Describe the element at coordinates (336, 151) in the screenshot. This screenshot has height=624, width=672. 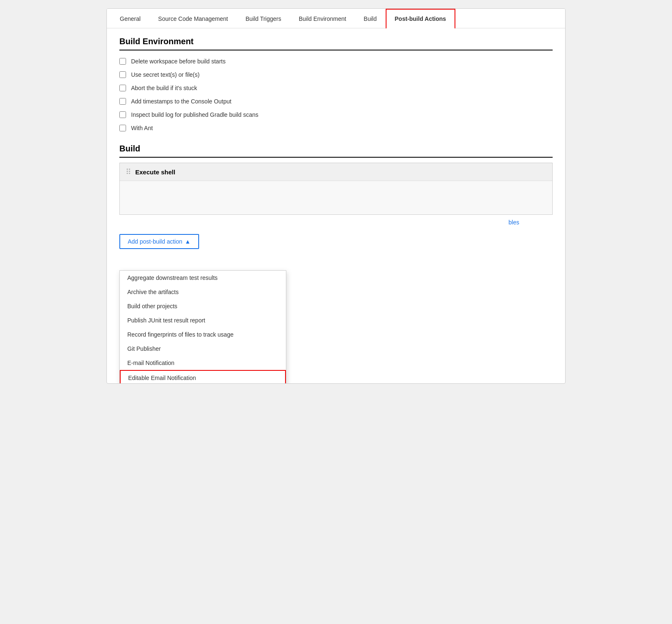
I see `build-heading: Build` at that location.